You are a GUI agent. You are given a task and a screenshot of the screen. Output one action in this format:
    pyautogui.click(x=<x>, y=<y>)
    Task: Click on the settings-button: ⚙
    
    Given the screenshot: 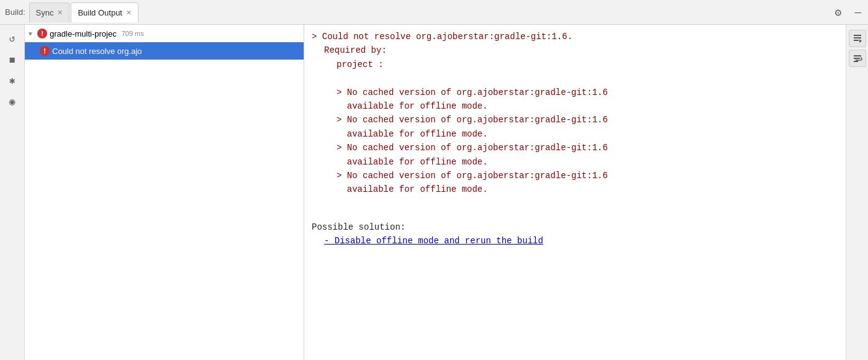 What is the action you would take?
    pyautogui.click(x=838, y=12)
    